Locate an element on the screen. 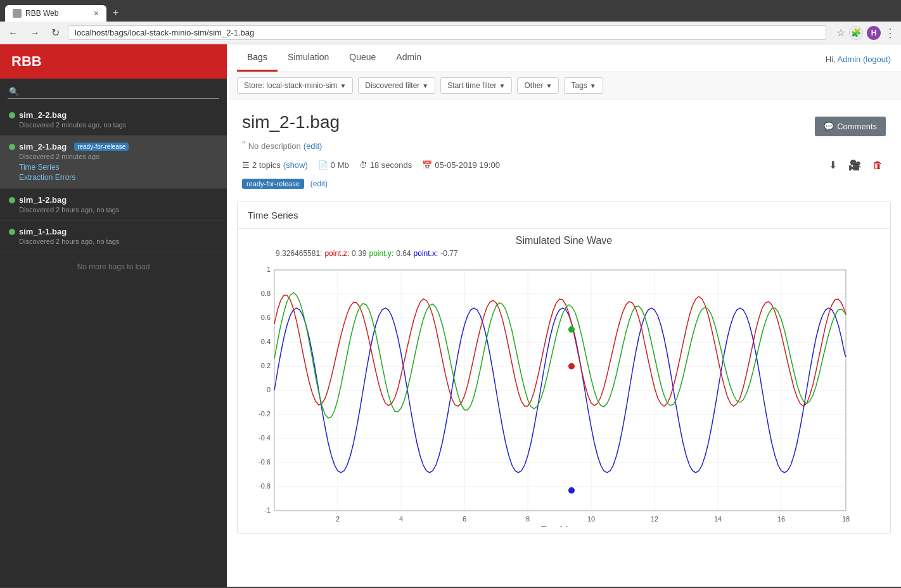  other-label: Other is located at coordinates (534, 86).